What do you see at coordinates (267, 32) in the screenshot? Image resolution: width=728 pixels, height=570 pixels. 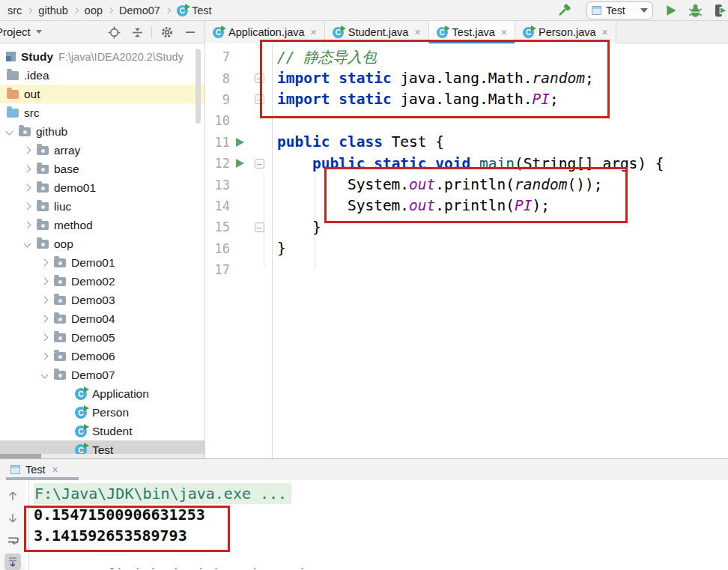 I see `editor-tab-label: Application.java` at bounding box center [267, 32].